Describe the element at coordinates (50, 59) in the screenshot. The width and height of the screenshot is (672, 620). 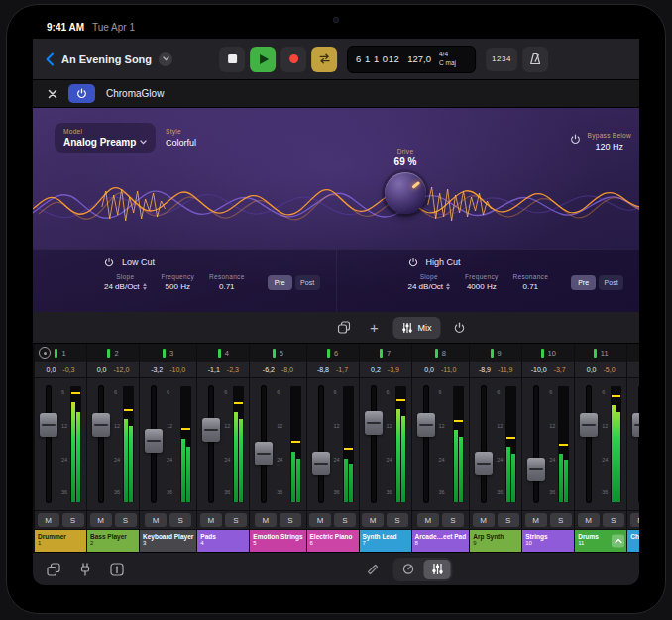
I see `back-icon` at that location.